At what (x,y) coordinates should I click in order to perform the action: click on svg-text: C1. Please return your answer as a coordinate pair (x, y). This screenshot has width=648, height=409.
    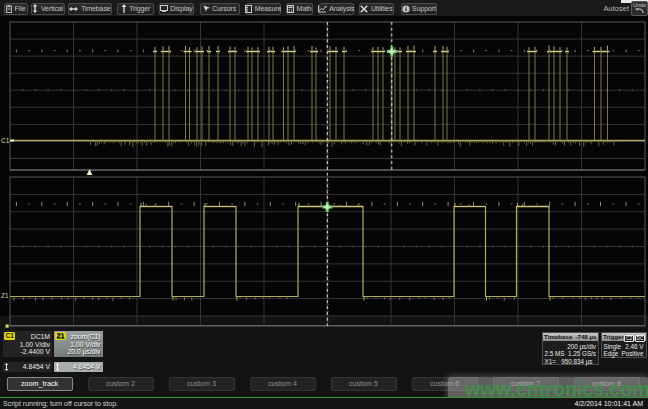
    Looking at the image, I should click on (6, 140).